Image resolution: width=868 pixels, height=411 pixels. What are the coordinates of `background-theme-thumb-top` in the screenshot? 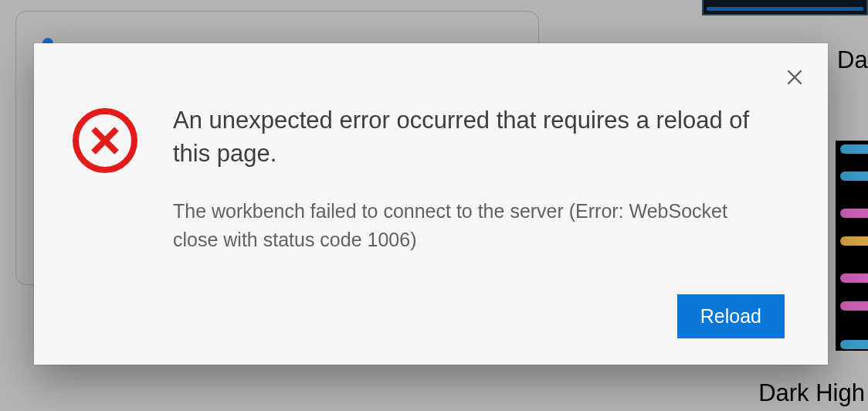 It's located at (785, 8).